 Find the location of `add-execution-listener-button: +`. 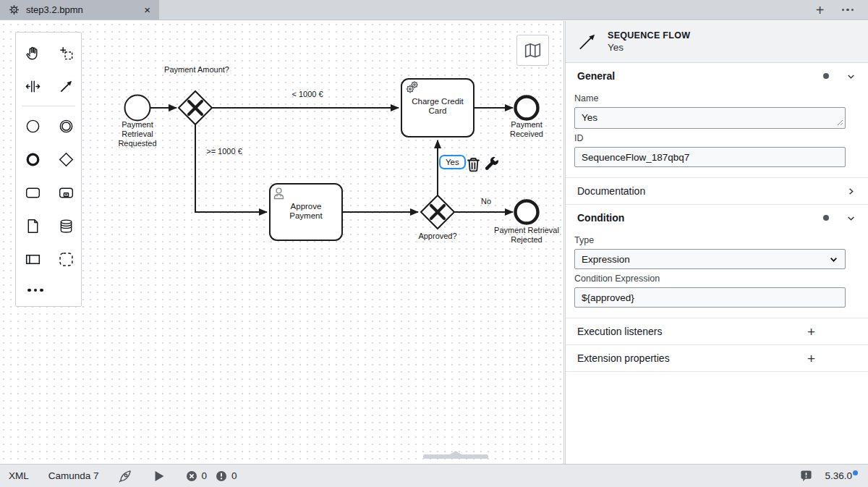

add-execution-listener-button: + is located at coordinates (812, 331).